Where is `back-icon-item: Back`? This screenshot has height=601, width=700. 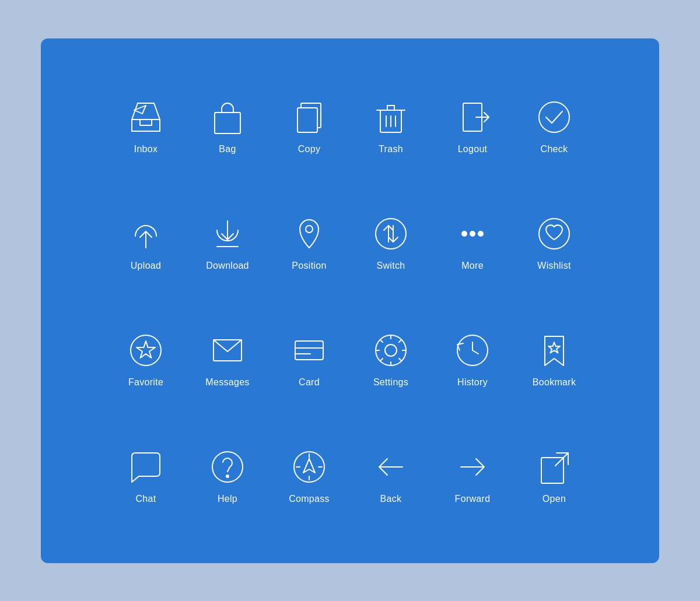 back-icon-item: Back is located at coordinates (391, 476).